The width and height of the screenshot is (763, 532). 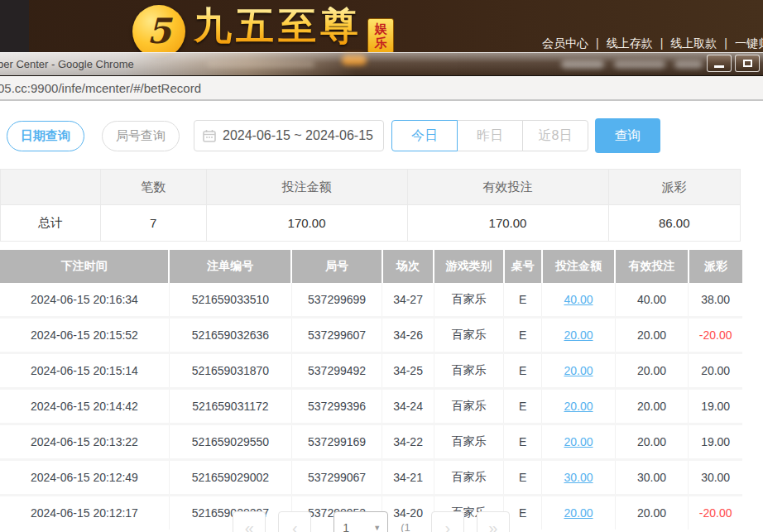 What do you see at coordinates (748, 63) in the screenshot?
I see `maximize-icon` at bounding box center [748, 63].